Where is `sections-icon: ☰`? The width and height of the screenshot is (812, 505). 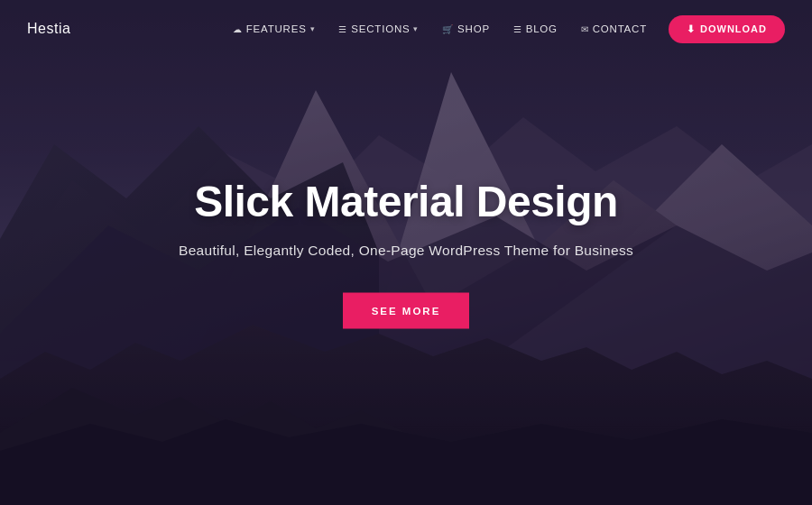 sections-icon: ☰ is located at coordinates (343, 29).